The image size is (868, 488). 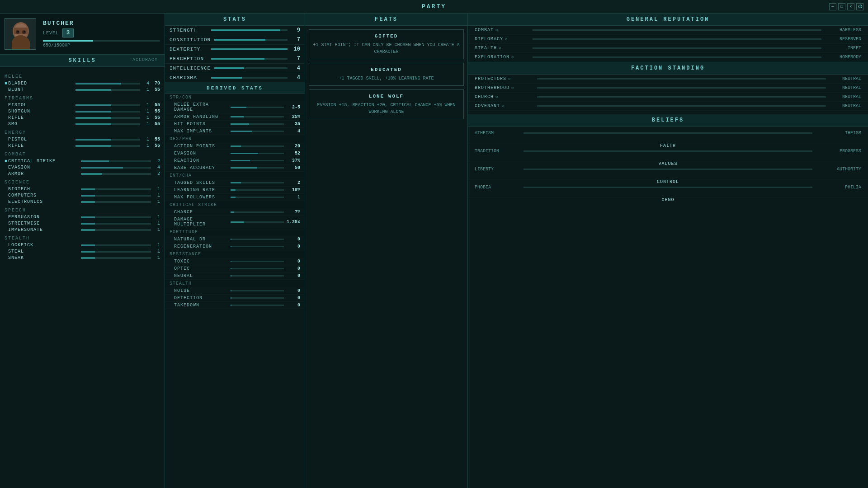 I want to click on derived-category: STR/CON, so click(x=235, y=98).